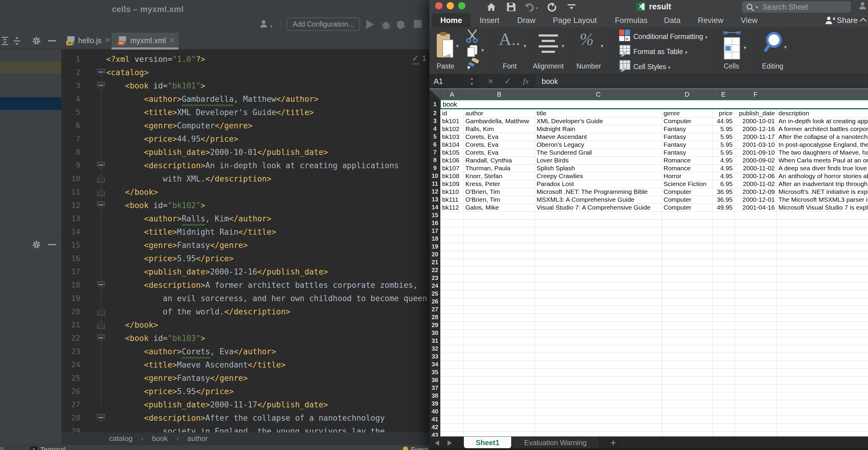 The width and height of the screenshot is (868, 450). Describe the element at coordinates (246, 365) in the screenshot. I see `code-line: 24 <title>Maeve Ascendant</title>` at that location.